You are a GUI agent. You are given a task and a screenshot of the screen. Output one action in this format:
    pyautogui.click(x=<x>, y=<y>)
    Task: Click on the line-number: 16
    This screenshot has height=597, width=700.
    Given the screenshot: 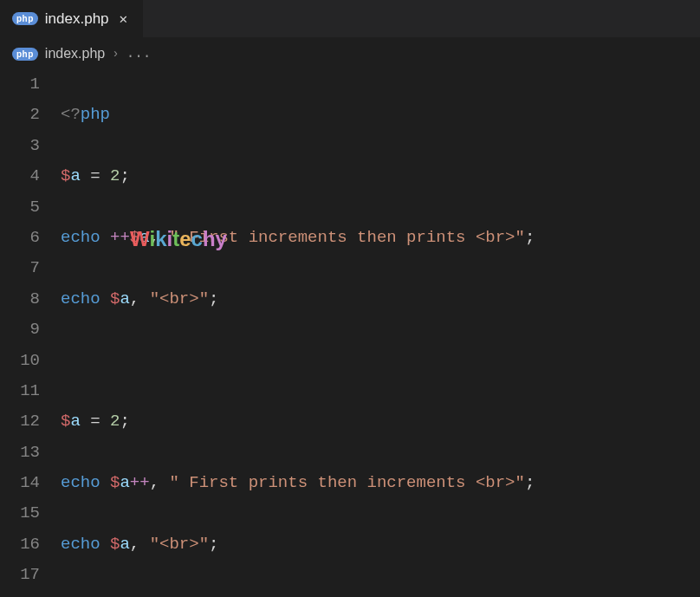 What is the action you would take?
    pyautogui.click(x=20, y=544)
    